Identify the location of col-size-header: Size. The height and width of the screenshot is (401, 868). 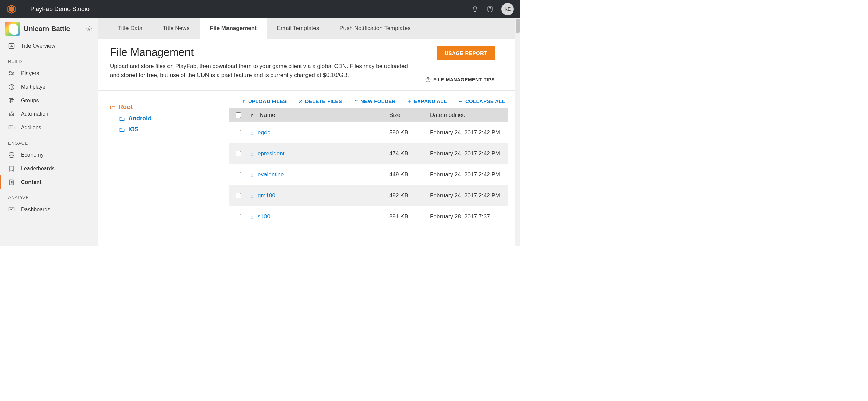
(410, 115).